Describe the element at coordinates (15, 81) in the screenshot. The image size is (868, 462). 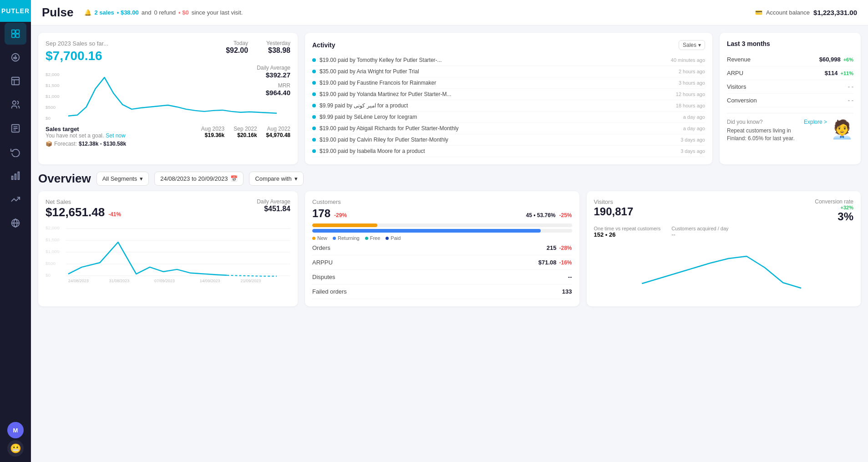
I see `sidebar-item-reports` at that location.